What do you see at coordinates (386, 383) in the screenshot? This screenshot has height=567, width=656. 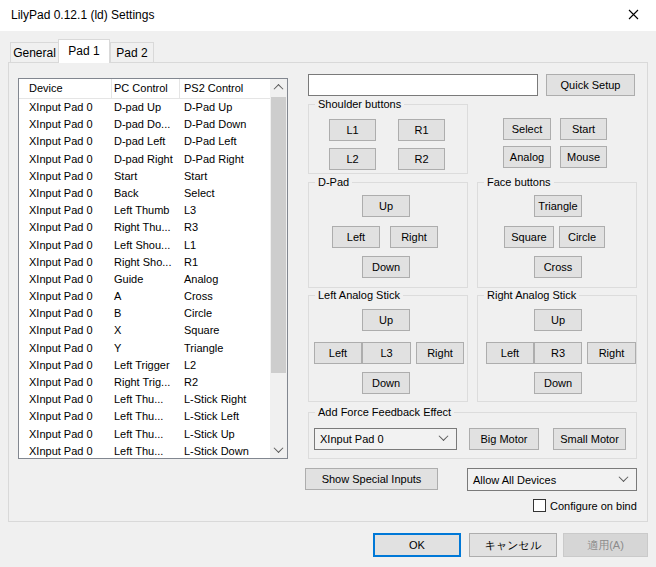 I see `lstick-down-button: Down` at bounding box center [386, 383].